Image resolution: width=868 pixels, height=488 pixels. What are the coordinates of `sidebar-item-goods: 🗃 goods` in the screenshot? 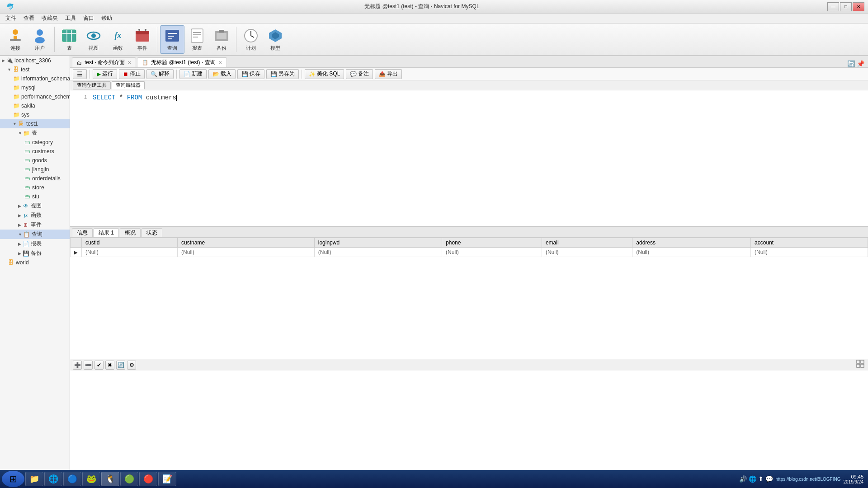 It's located at (35, 160).